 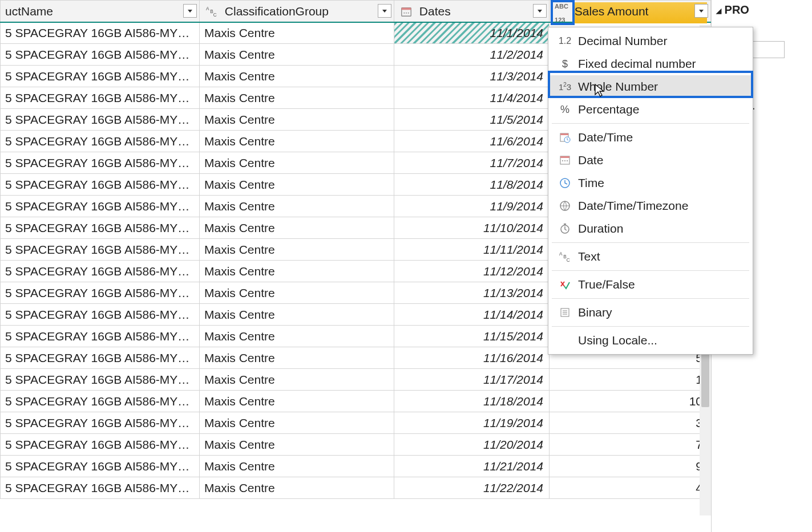 I want to click on any-type-icon: ABC123, so click(x=561, y=11).